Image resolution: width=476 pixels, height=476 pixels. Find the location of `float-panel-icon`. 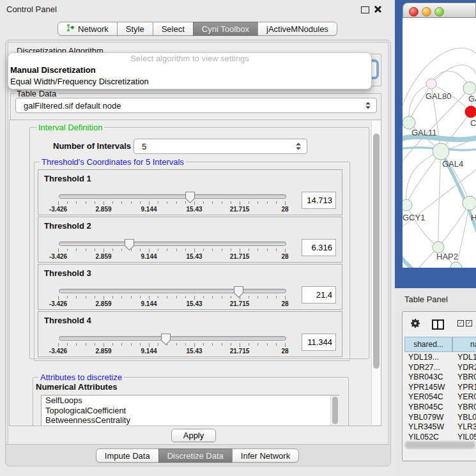

float-panel-icon is located at coordinates (365, 10).